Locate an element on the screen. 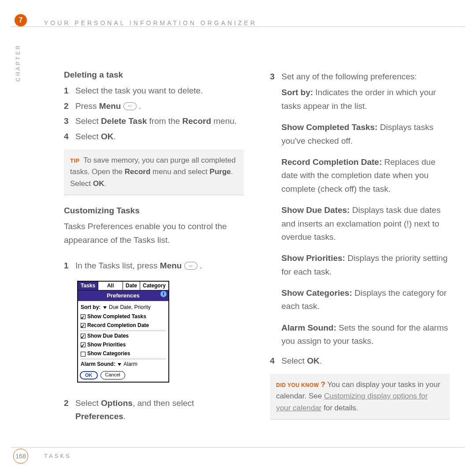  step-row-3: 3 Select Delete Task from the Record men… is located at coordinates (154, 121).